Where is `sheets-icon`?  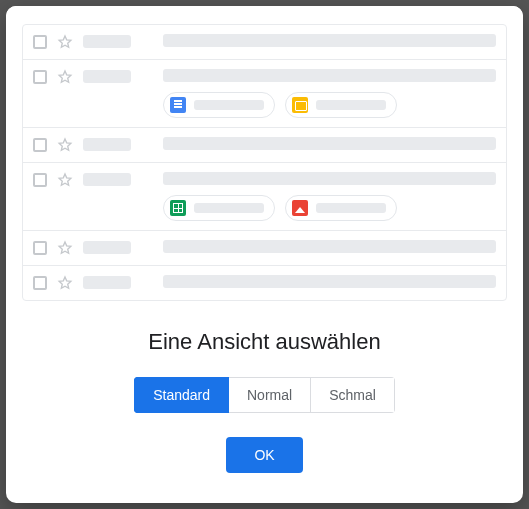 sheets-icon is located at coordinates (178, 208).